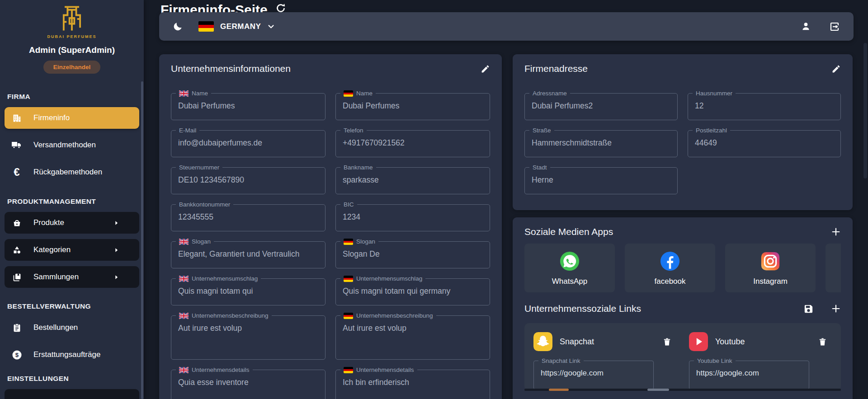  What do you see at coordinates (72, 394) in the screenshot?
I see `sidebar-item-partial` at bounding box center [72, 394].